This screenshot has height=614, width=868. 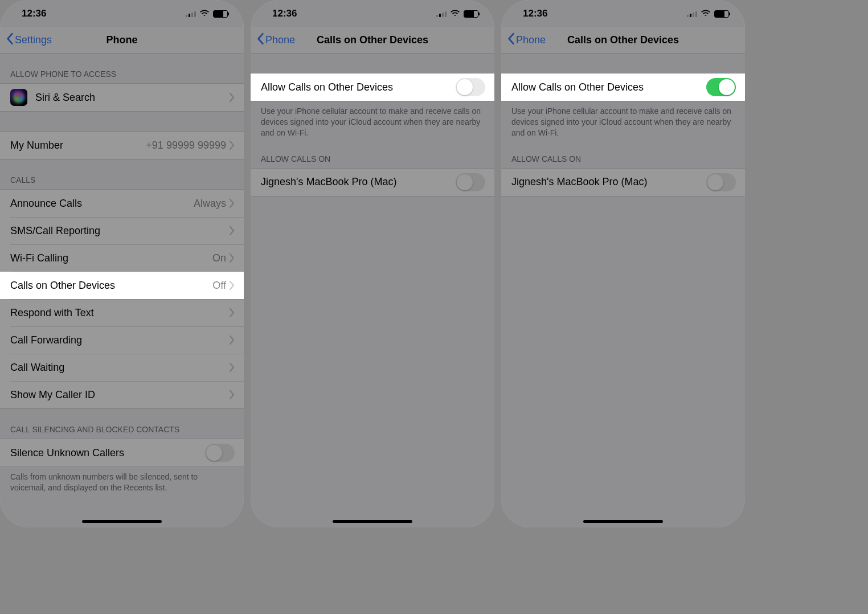 What do you see at coordinates (122, 174) in the screenshot?
I see `section-header-calls: CALLS` at bounding box center [122, 174].